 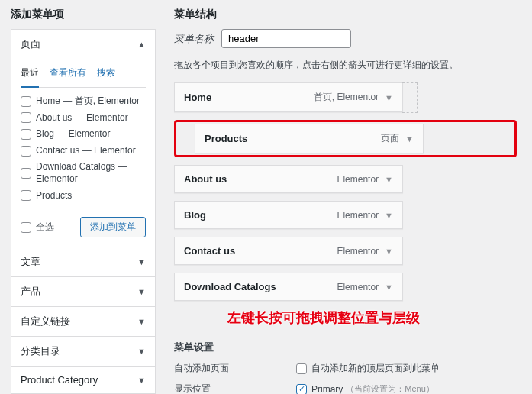 What do you see at coordinates (289, 250) in the screenshot?
I see `menu-item: Contact us Elementor▼` at bounding box center [289, 250].